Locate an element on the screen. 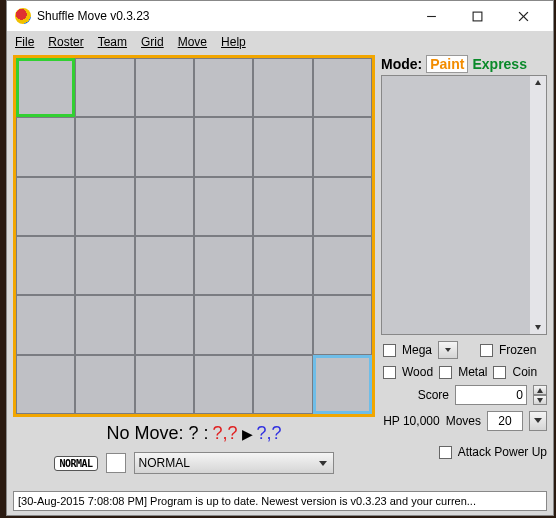 This screenshot has height=518, width=556. menu-team: Team is located at coordinates (112, 42).